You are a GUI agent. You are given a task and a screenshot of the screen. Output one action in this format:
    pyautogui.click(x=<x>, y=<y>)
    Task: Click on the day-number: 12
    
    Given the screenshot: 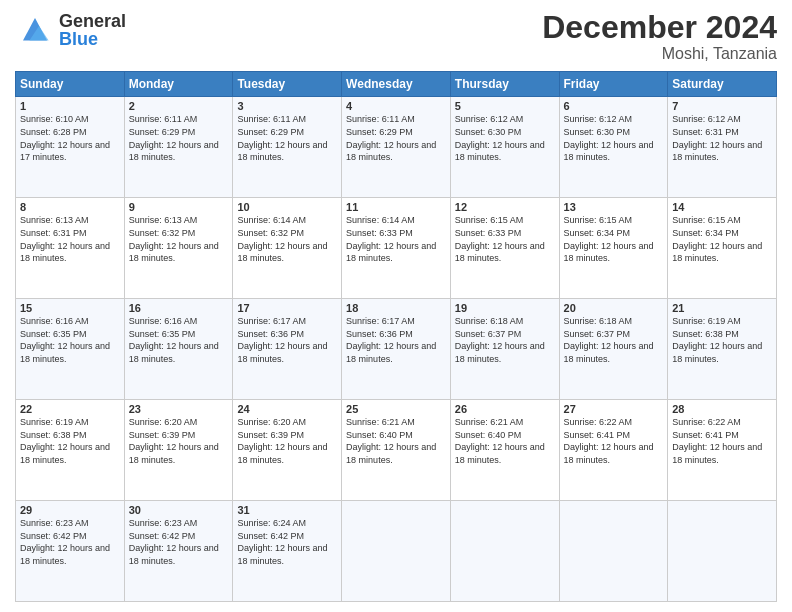 What is the action you would take?
    pyautogui.click(x=505, y=207)
    